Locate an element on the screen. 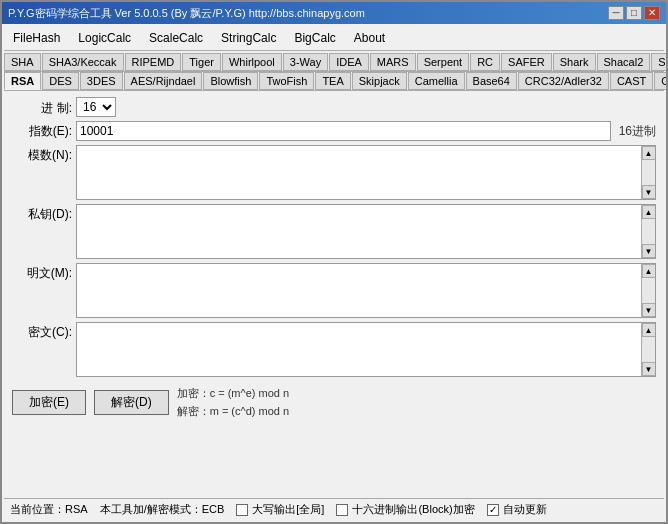  plaintext-scroll-down: ▼ is located at coordinates (649, 310).